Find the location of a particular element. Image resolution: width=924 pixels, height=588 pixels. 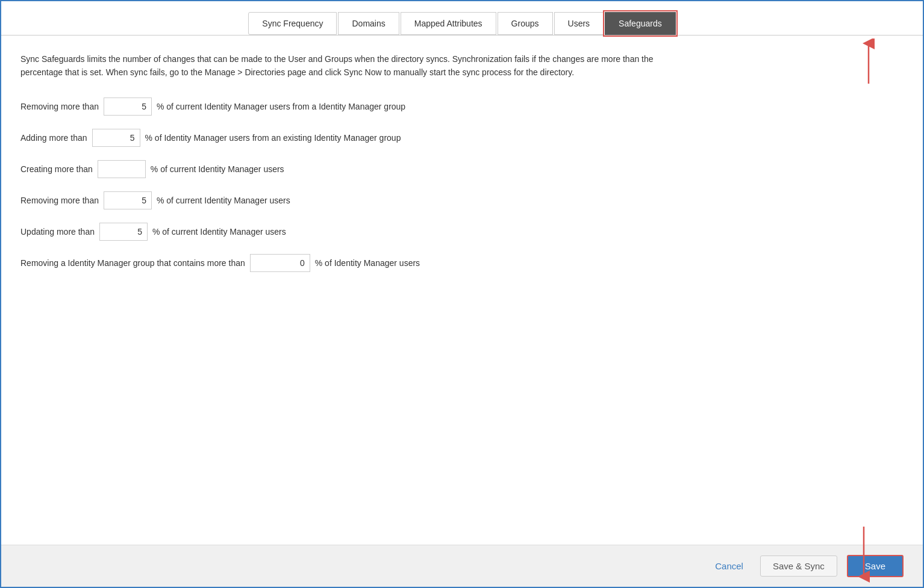

input-remove-group-users is located at coordinates (128, 107).